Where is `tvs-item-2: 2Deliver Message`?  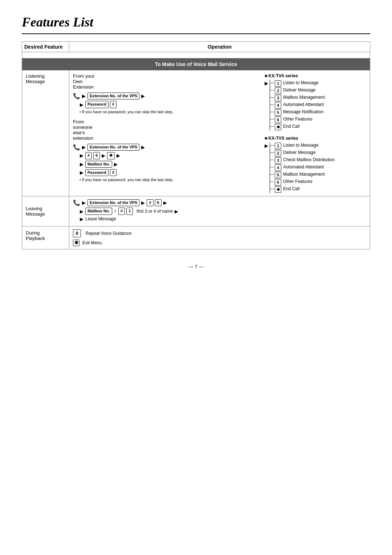
tvs-item-2: 2Deliver Message is located at coordinates (302, 153).